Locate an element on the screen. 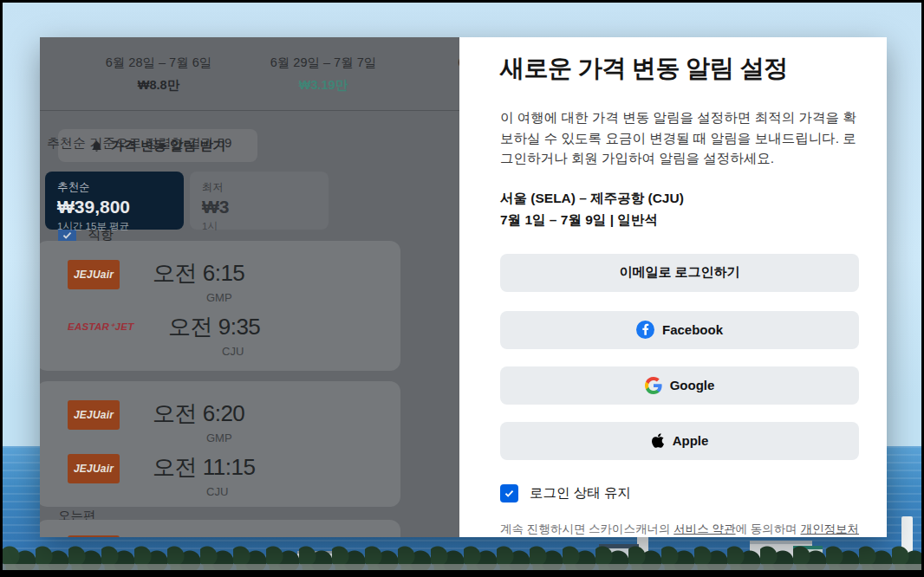 The image size is (924, 577). date-tab: 6월 30일 – ₩3.99 is located at coordinates (433, 74).